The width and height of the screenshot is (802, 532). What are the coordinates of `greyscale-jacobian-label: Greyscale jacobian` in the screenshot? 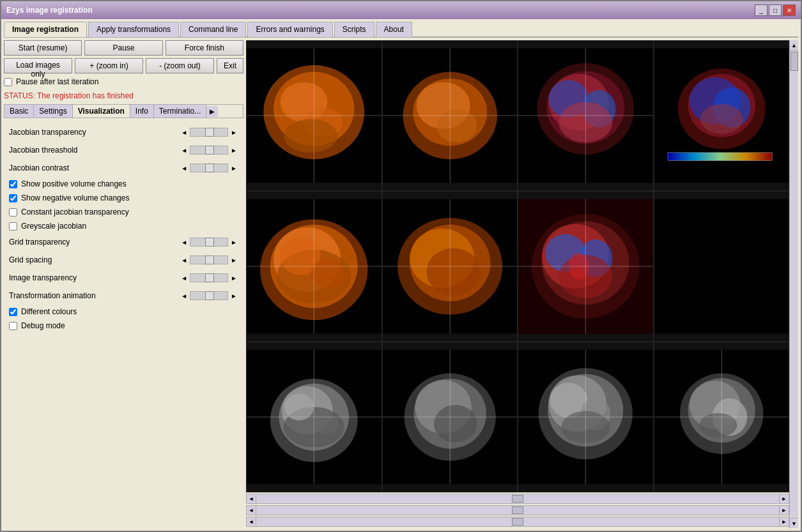 It's located at (54, 226).